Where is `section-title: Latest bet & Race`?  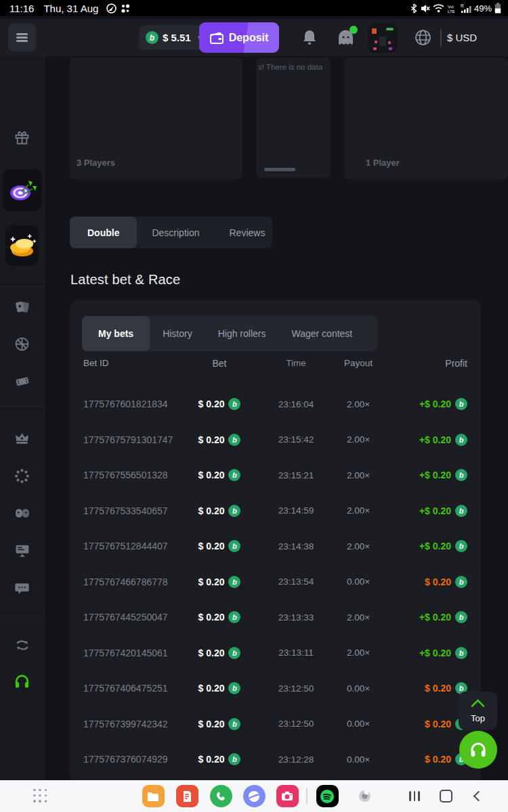 section-title: Latest bet & Race is located at coordinates (125, 280).